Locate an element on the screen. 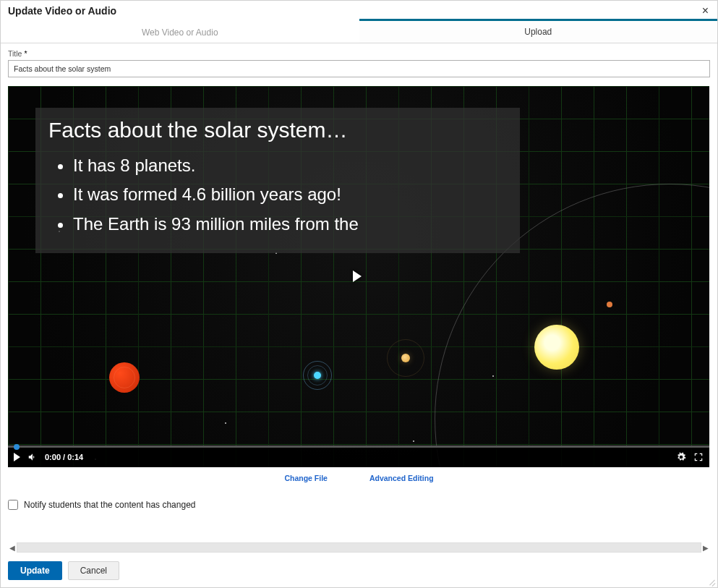  advanced-editing-link: Advanced Editing is located at coordinates (402, 478).